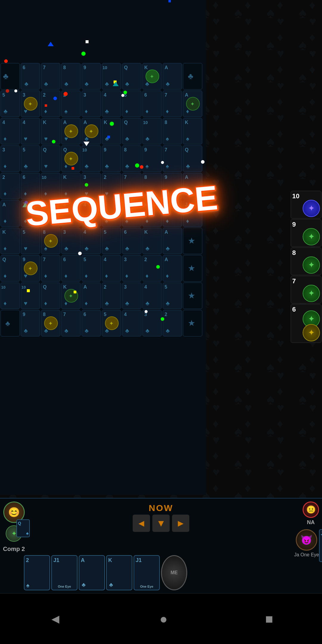 The height and width of the screenshot is (644, 322). I want to click on sidebar-card-9: 9 ✦, so click(306, 233).